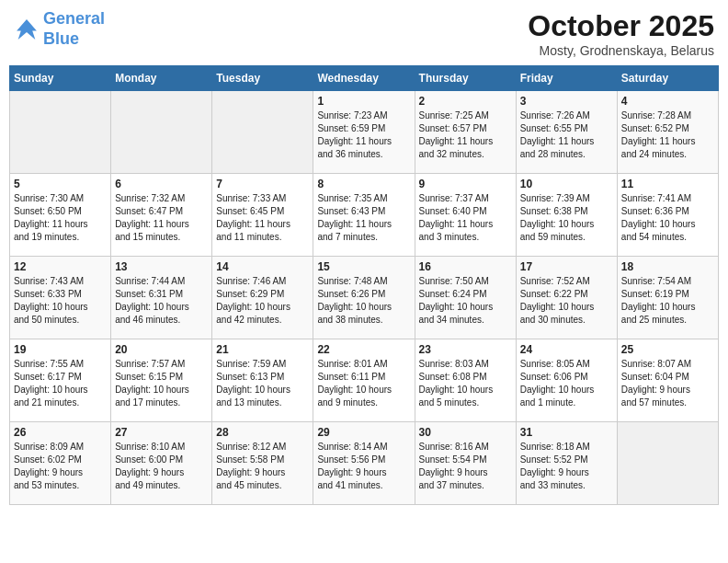  I want to click on day-info: Sunrise: 7:33 AM Sunset: 6:45 PM Dayligh…, so click(263, 218).